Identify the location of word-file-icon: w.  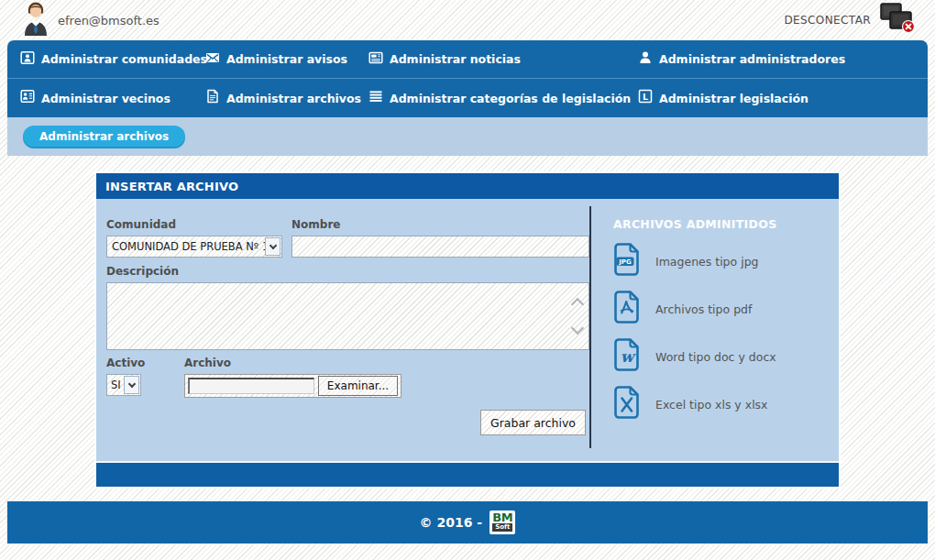
(627, 357).